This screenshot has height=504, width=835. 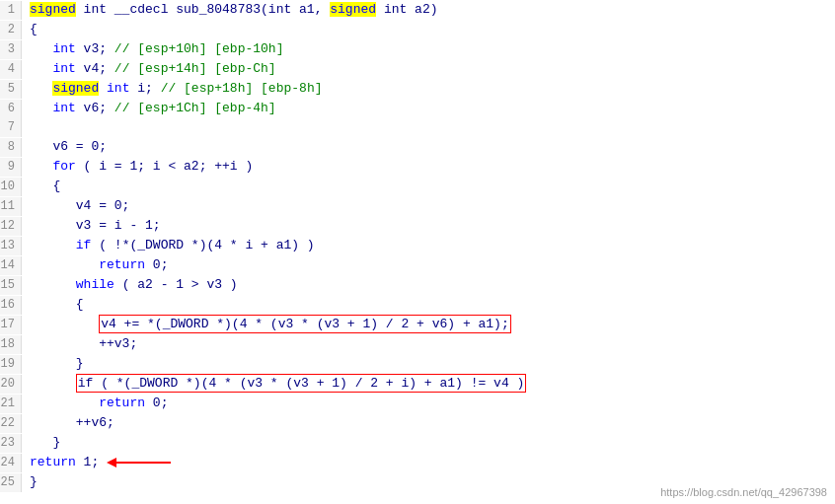 I want to click on line-content: int v3; // [esp+10h] [ebp-10h], so click(x=152, y=49).